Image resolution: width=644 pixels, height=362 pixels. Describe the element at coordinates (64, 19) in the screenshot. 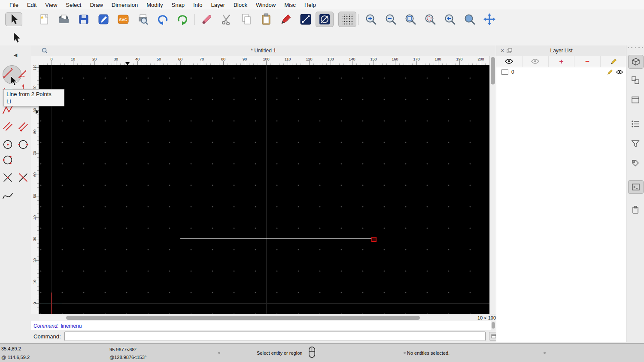

I see `open-document-button` at that location.